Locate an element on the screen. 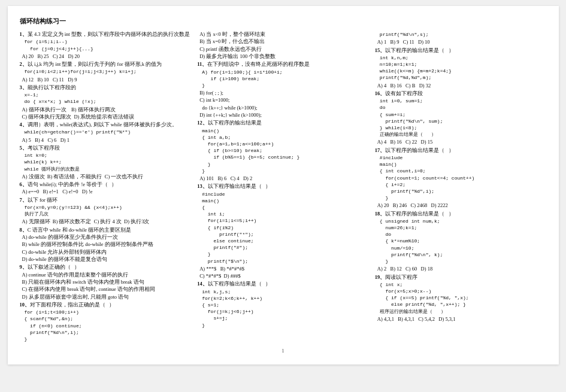 This screenshot has height=392, width=566. q2-num: 2、 is located at coordinates (24, 64).